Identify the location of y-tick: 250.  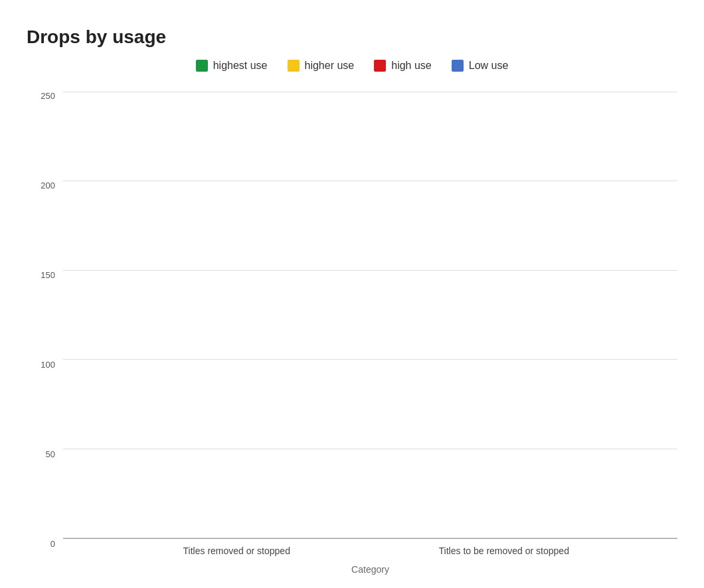
(48, 96).